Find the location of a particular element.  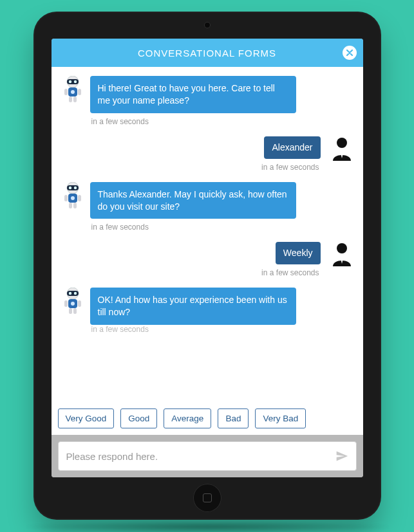

home-icon is located at coordinates (207, 498).